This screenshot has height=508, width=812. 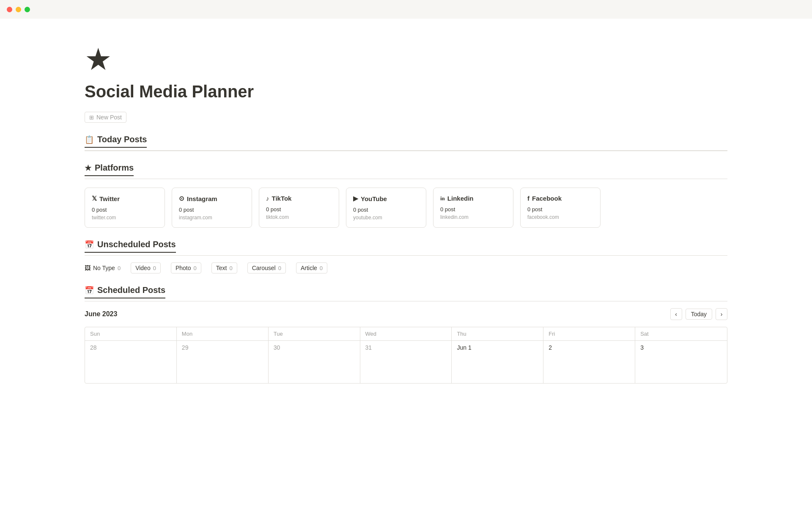 I want to click on calendar-cell-jun1: Jun 1, so click(x=497, y=362).